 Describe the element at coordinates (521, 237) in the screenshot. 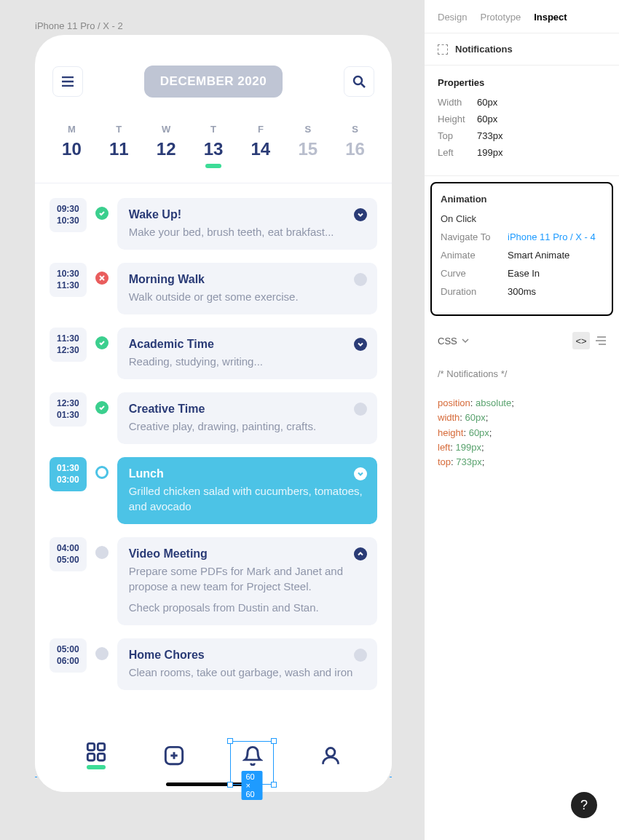

I see `animation-row: Navigate ToiPhone 11 Pro / X - 4` at that location.